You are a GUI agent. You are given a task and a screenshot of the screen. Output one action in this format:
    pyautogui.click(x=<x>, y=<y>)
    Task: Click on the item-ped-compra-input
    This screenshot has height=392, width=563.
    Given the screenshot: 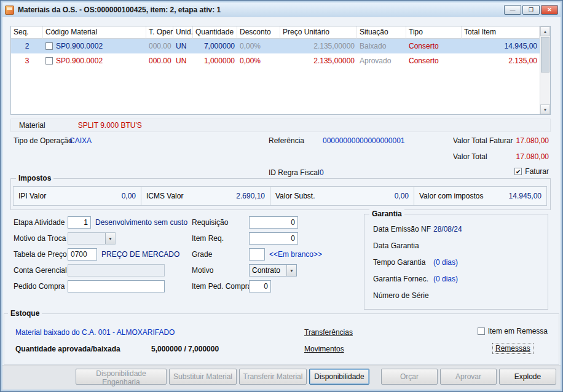 What is the action you would take?
    pyautogui.click(x=260, y=286)
    